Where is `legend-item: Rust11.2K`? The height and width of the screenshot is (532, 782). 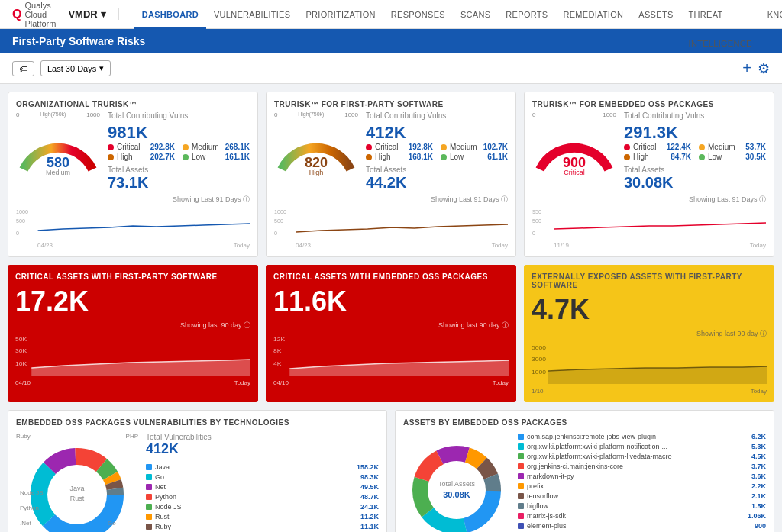
legend-item: Rust11.2K is located at coordinates (263, 517).